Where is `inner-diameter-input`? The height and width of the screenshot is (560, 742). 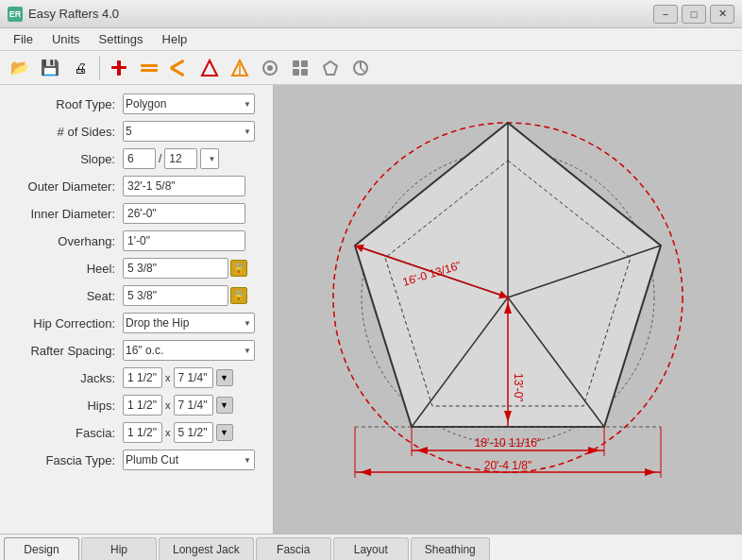
inner-diameter-input is located at coordinates (184, 213).